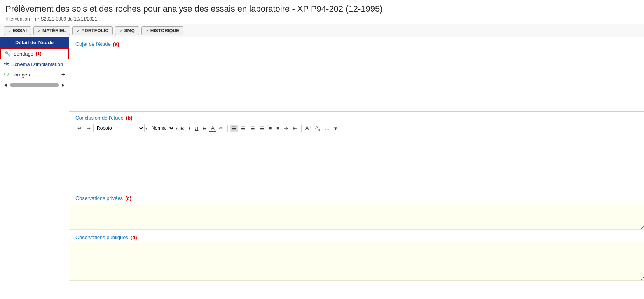  Describe the element at coordinates (286, 128) in the screenshot. I see `indent-button: ⇥` at that location.